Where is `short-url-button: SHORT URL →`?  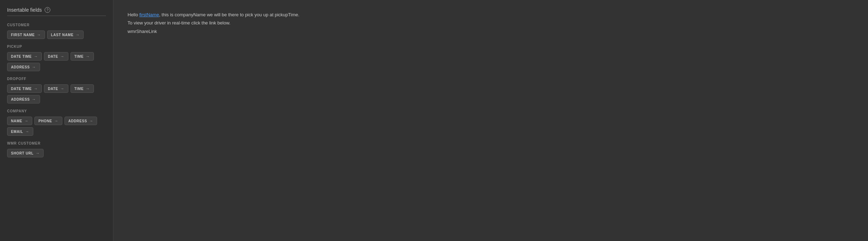
short-url-button: SHORT URL → is located at coordinates (26, 153).